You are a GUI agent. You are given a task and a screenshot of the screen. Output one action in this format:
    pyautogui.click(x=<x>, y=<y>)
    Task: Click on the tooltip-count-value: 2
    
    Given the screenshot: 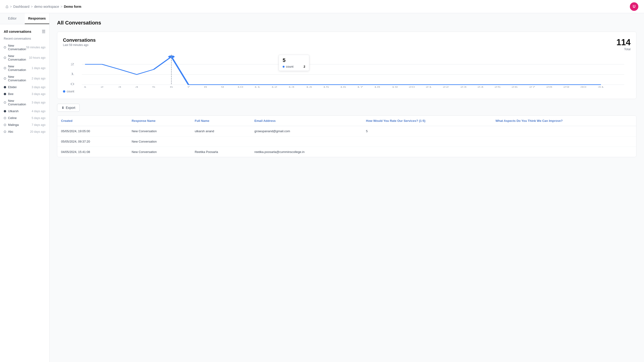 What is the action you would take?
    pyautogui.click(x=304, y=66)
    